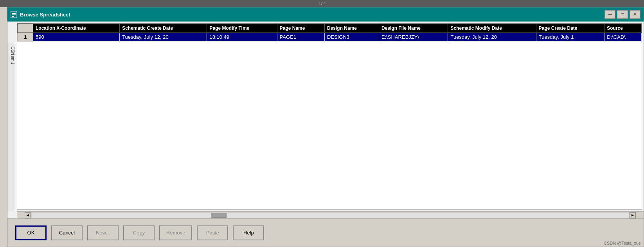 The image size is (644, 247). Describe the element at coordinates (322, 4) in the screenshot. I see `top-bar: U2` at that location.